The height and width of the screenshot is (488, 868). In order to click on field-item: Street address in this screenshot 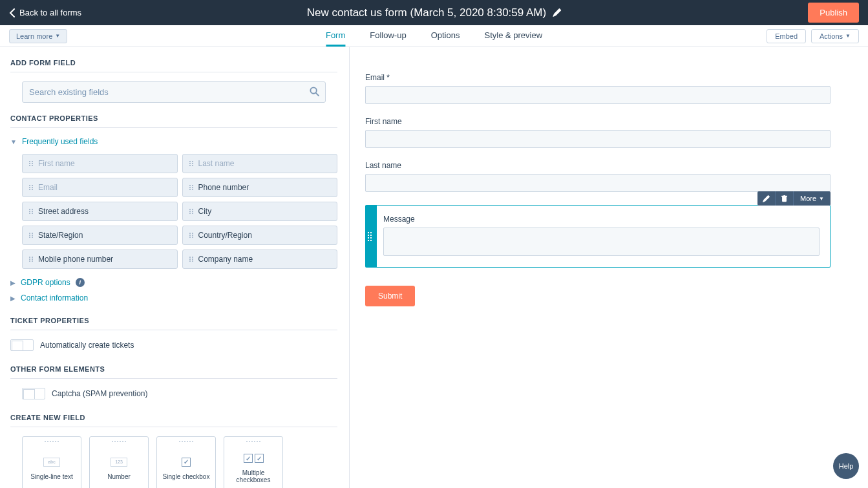, I will do `click(100, 211)`.